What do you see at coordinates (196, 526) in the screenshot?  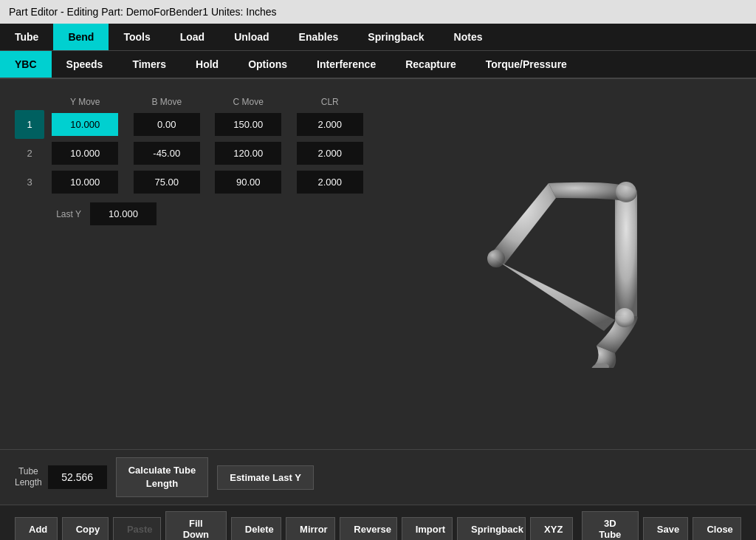 I see `fill-down-button: Fill Down` at bounding box center [196, 526].